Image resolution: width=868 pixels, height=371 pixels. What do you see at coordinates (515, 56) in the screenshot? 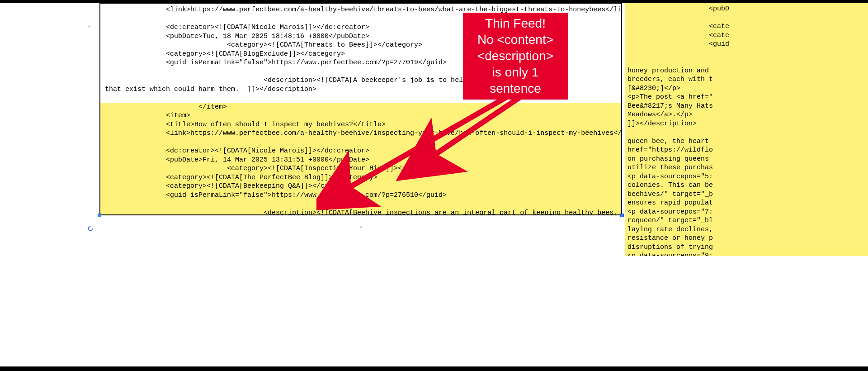
I see `thin-feed-callout: Thin Feed! No <content> <description> is…` at bounding box center [515, 56].